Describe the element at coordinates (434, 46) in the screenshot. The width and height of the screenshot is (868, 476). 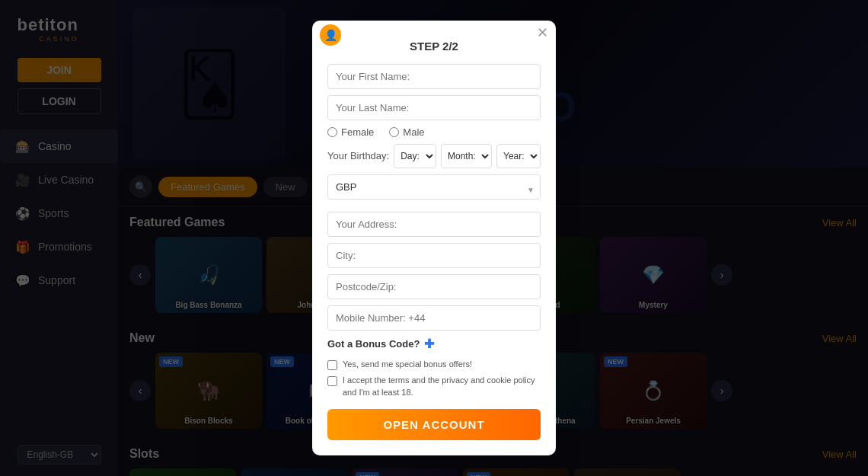
I see `modal-step-label: STEP 2/2` at that location.